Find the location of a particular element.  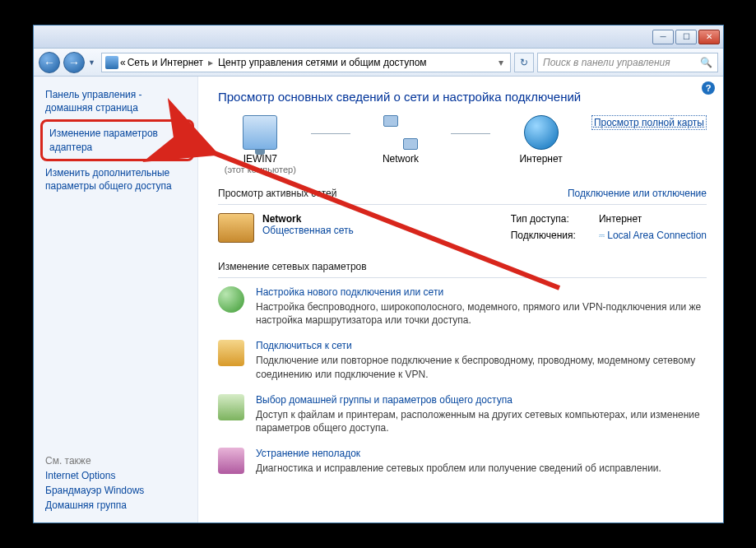

breadcrumb-level-2: Центр управления сетями и общим доступом is located at coordinates (322, 63).